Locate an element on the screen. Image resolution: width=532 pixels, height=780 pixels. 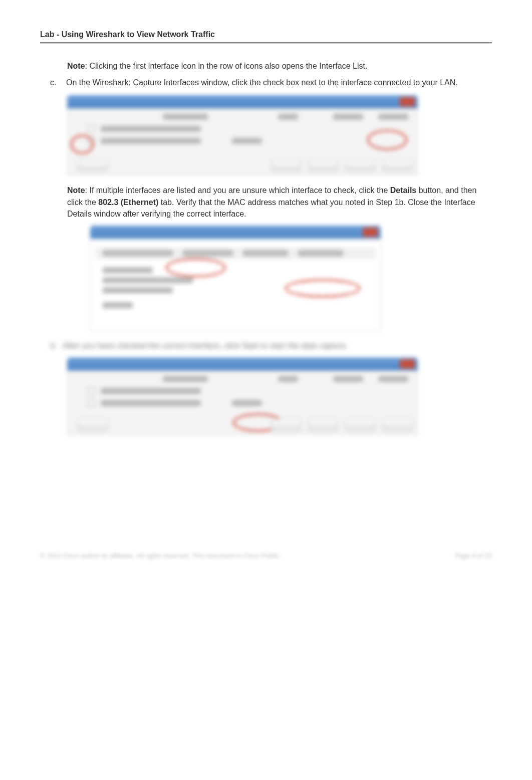
step-c: c. On the Wireshark: Capture Interfaces … is located at coordinates (266, 82).